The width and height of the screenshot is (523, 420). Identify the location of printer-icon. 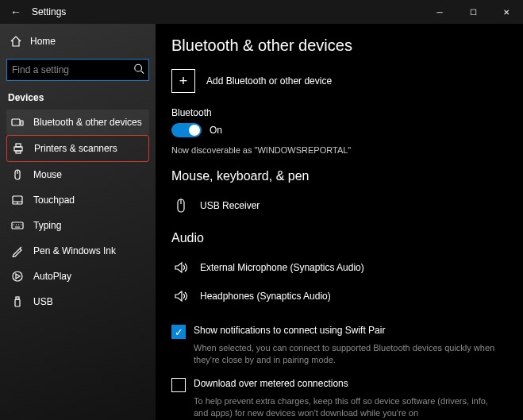
(18, 148).